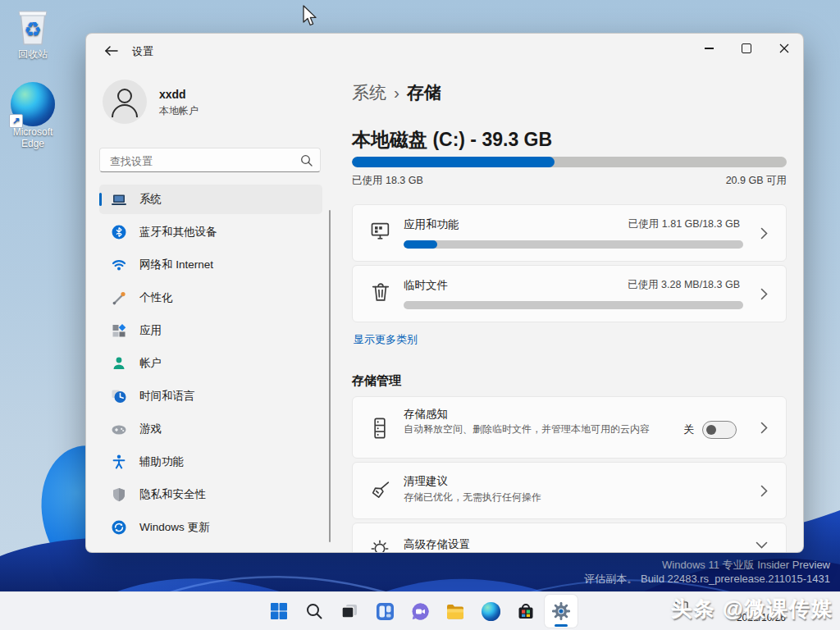  What do you see at coordinates (314, 611) in the screenshot?
I see `taskbar-search-button` at bounding box center [314, 611].